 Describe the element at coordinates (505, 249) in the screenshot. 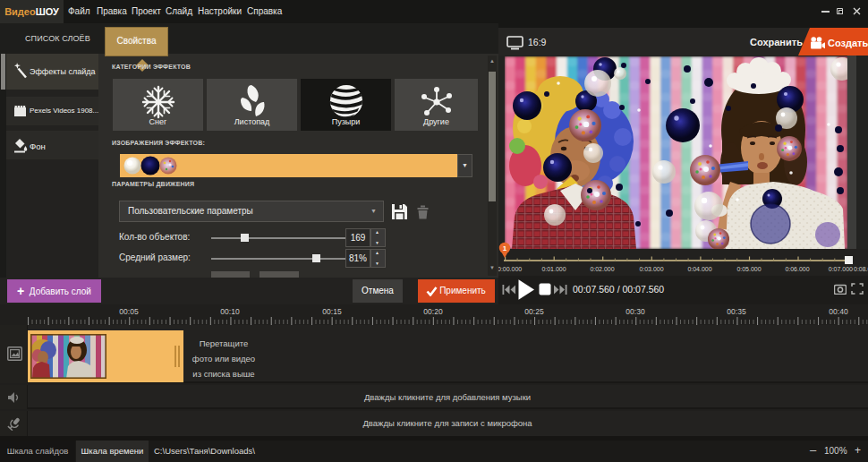

I see `svg-text: 1` at that location.